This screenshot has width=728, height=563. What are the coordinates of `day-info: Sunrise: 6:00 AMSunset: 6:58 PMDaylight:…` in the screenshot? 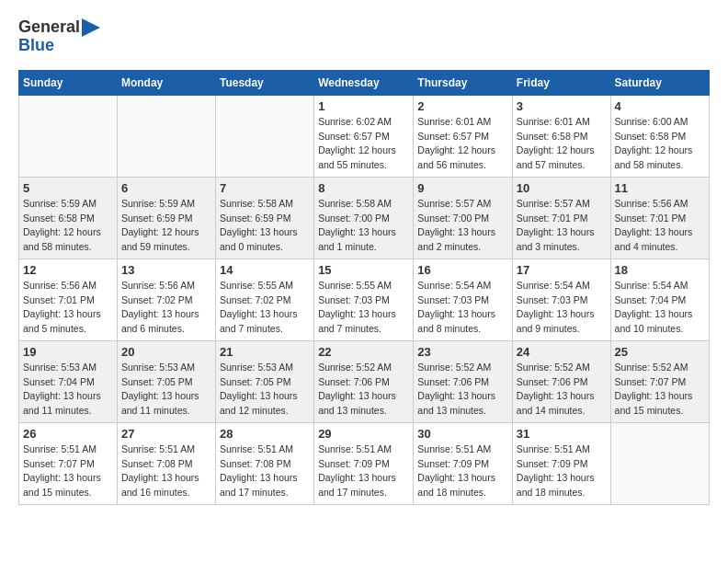 It's located at (660, 144).